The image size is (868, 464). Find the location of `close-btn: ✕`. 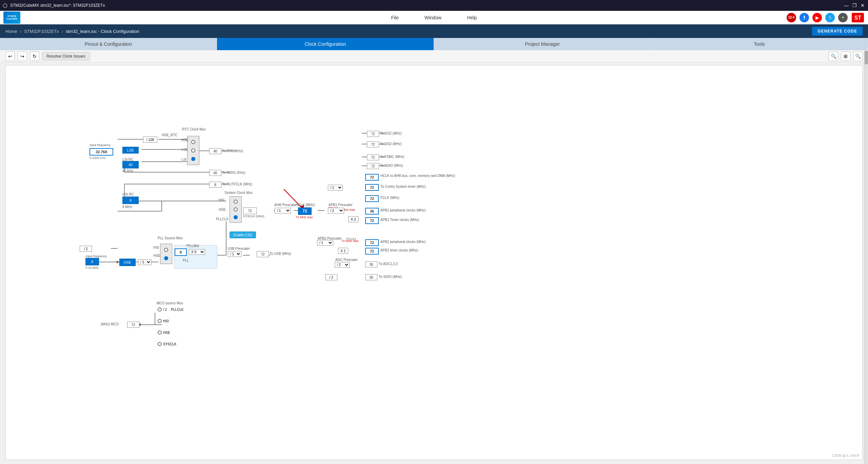

close-btn: ✕ is located at coordinates (863, 5).